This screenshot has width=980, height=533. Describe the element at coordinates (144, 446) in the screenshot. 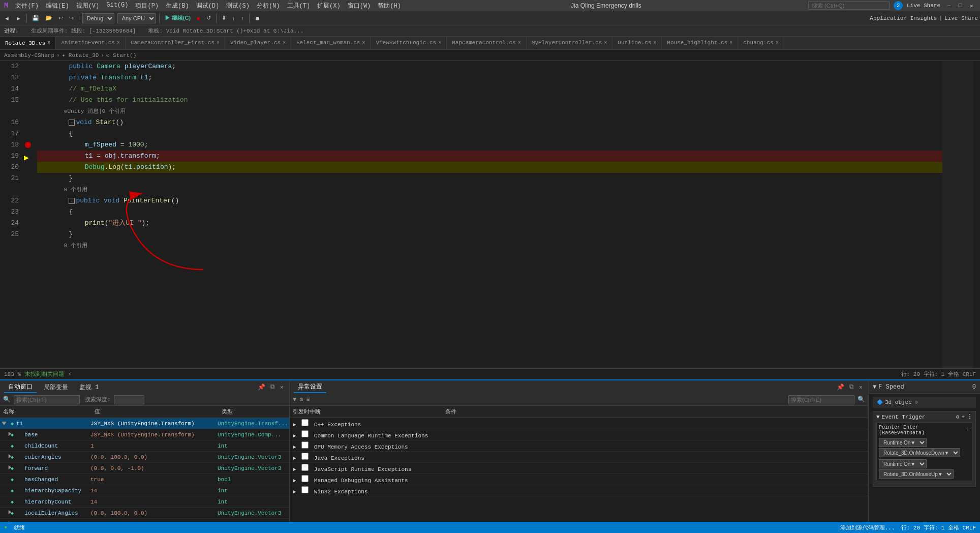

I see `table-row: ◆ childCount 1 int` at that location.